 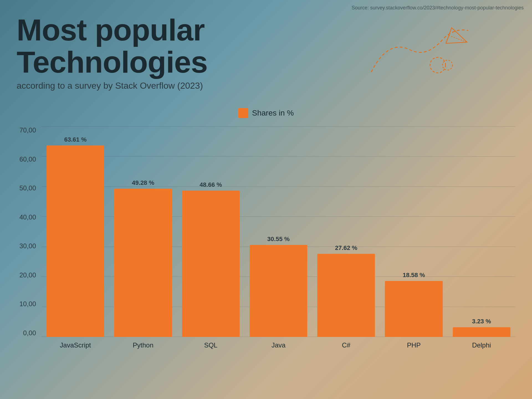 What do you see at coordinates (211, 232) in the screenshot?
I see `bar-group: 48.66 %` at bounding box center [211, 232].